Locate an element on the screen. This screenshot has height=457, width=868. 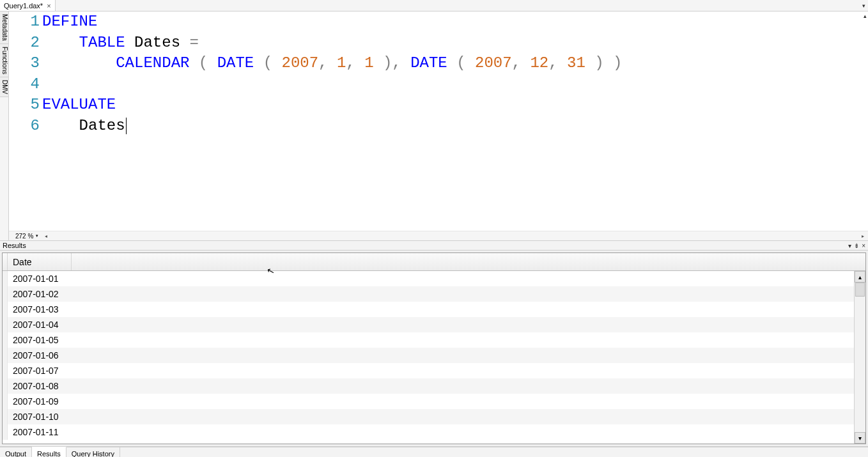
text-cursor is located at coordinates (127, 126).